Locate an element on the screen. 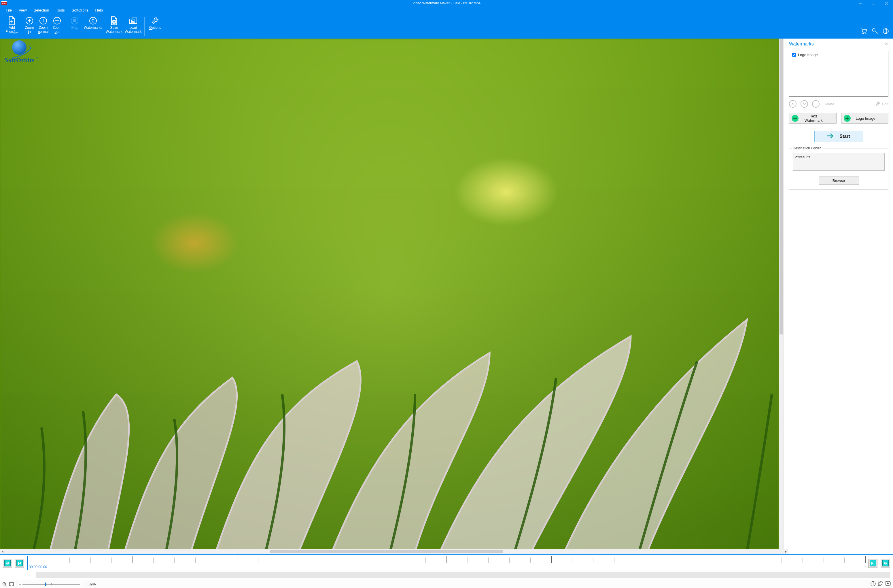 The height and width of the screenshot is (588, 893). move-up-button is located at coordinates (793, 104).